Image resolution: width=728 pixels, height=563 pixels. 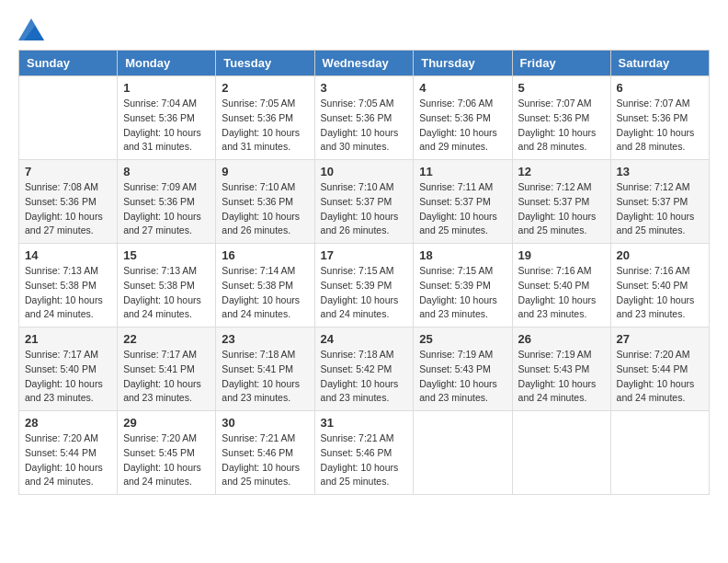 What do you see at coordinates (166, 88) in the screenshot?
I see `day-number: 1` at bounding box center [166, 88].